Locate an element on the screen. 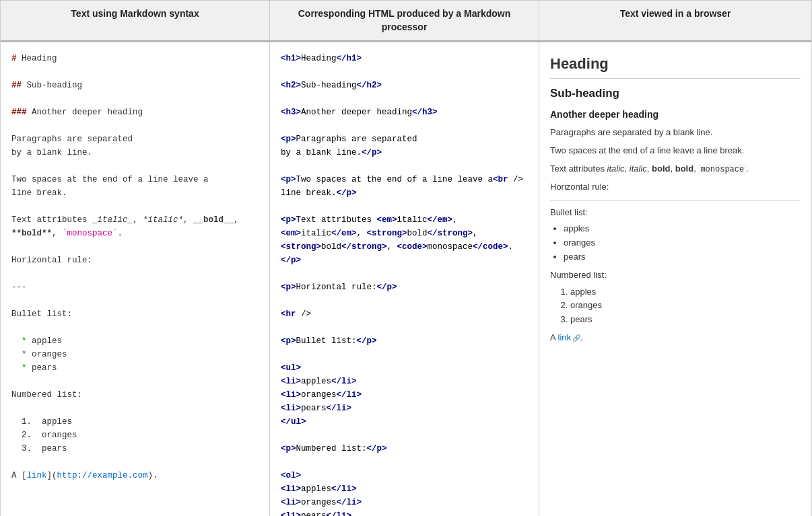  preview-h2: Sub-heading is located at coordinates (675, 93).